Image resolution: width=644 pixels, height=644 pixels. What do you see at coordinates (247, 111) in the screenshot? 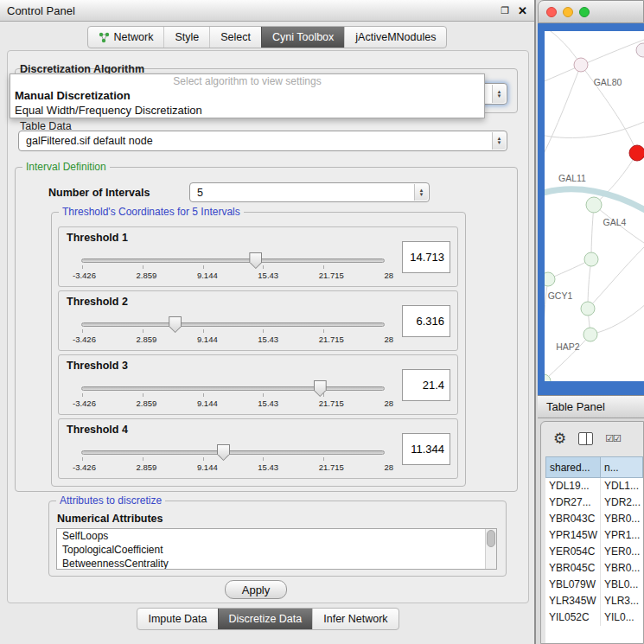
I see `dropdown-option-equal-width-frequency: Equal Width/Frequency Discretization` at bounding box center [247, 111].